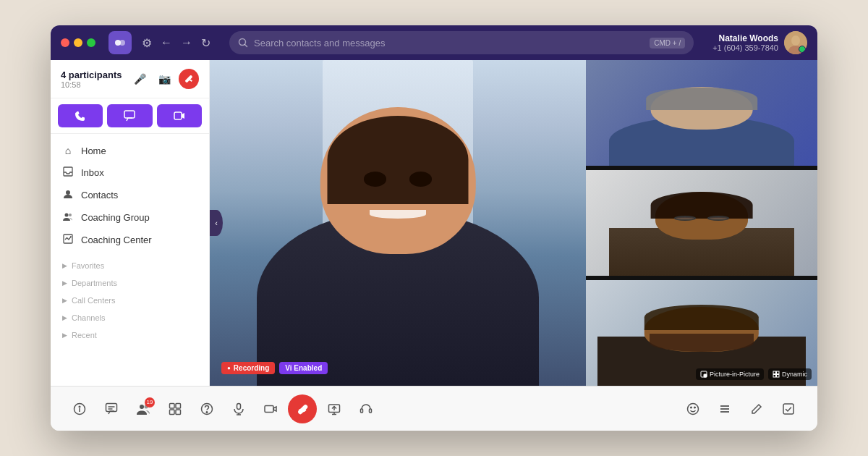  Describe the element at coordinates (130, 195) in the screenshot. I see `nav-item-contacts: Contacts` at that location.